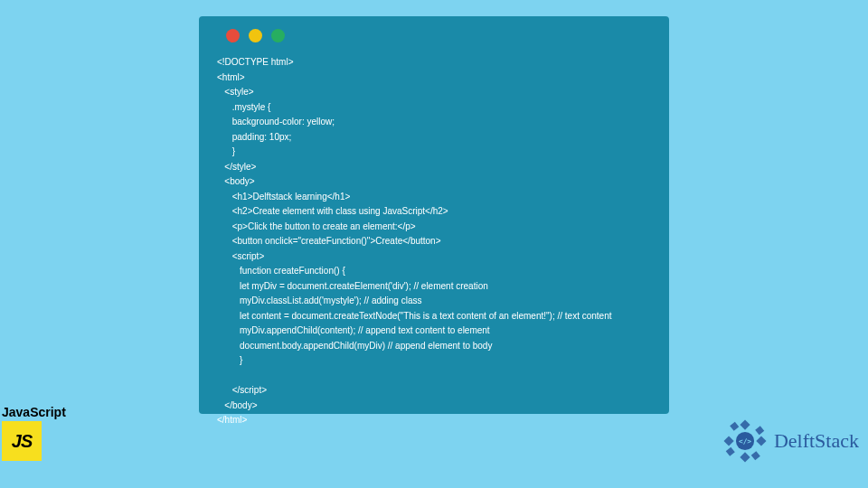  Describe the element at coordinates (745, 441) in the screenshot. I see `delftstack-logo-icon: </>` at that location.